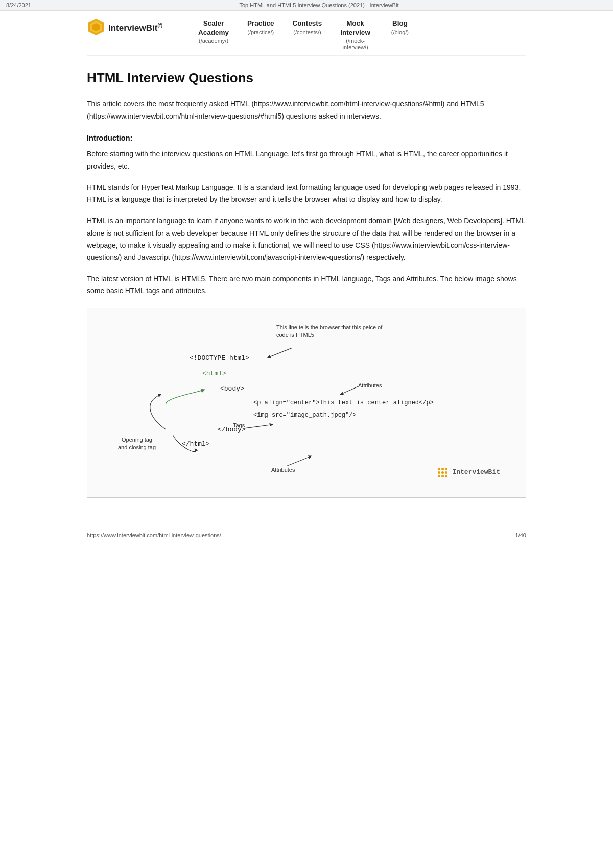  What do you see at coordinates (306, 5) in the screenshot?
I see `browser-bar: 8/24/2021 Top HTML and HTML5 Interview Q…` at bounding box center [306, 5].